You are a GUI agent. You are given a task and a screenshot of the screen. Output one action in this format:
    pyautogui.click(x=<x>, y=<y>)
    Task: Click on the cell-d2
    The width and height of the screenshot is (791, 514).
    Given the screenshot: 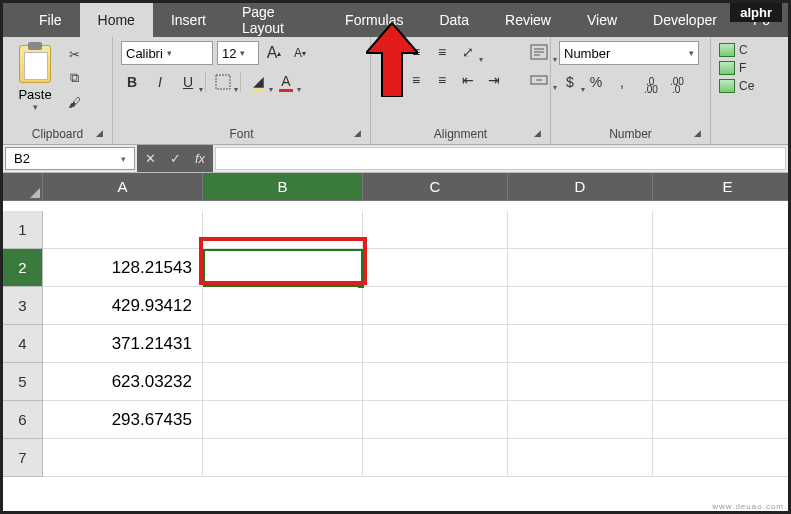 What is the action you would take?
    pyautogui.click(x=580, y=268)
    